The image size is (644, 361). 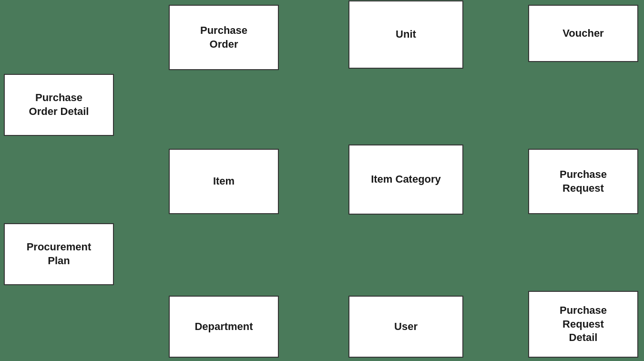 I want to click on entity-box-voucher: Voucher, so click(x=583, y=33).